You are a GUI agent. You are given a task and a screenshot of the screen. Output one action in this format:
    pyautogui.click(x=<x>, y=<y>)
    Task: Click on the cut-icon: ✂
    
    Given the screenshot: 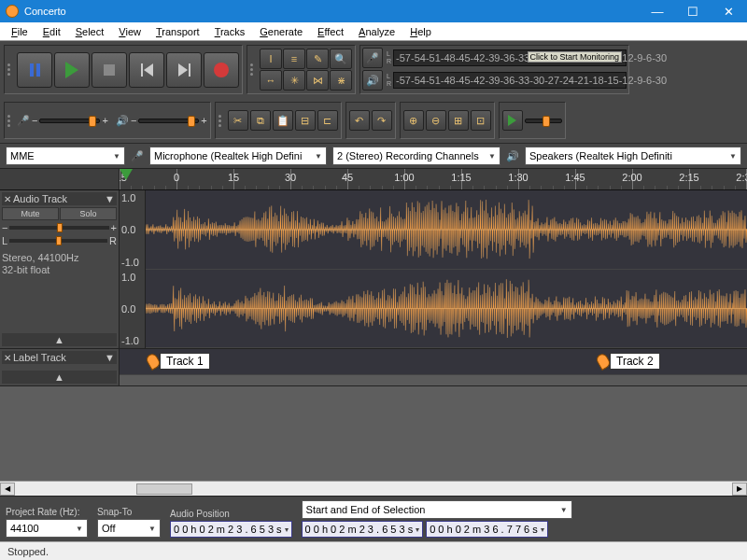 What is the action you would take?
    pyautogui.click(x=238, y=120)
    